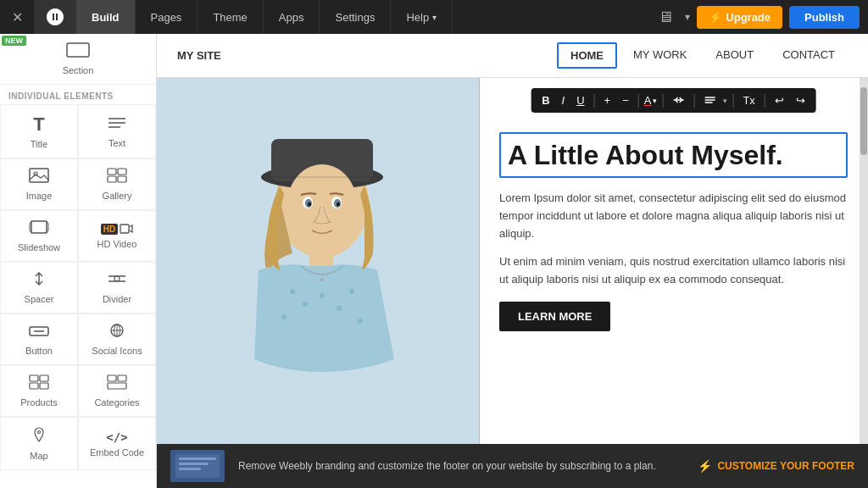 The image size is (868, 488). What do you see at coordinates (78, 59) in the screenshot?
I see `sidebar-item-section: NEW Section` at bounding box center [78, 59].